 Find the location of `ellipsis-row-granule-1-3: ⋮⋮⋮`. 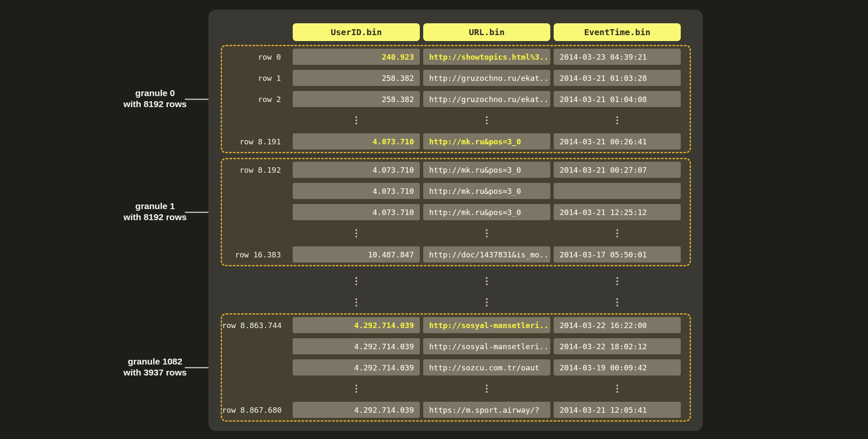

ellipsis-row-granule-1-3: ⋮⋮⋮ is located at coordinates (456, 233).